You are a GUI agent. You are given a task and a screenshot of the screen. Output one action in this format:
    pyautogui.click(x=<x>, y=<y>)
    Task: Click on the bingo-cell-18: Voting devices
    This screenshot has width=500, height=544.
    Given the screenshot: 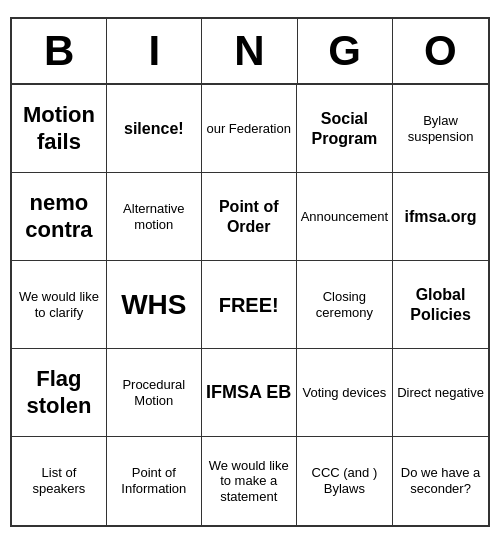 What is the action you would take?
    pyautogui.click(x=345, y=393)
    